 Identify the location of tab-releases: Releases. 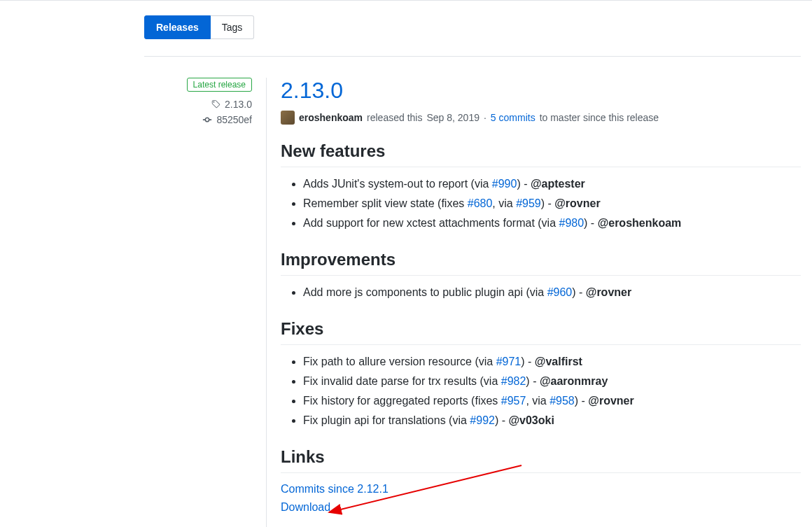
(178, 27).